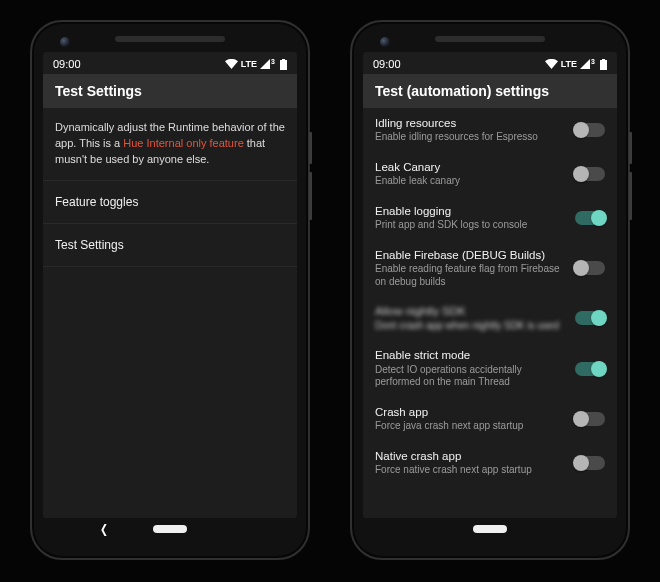  Describe the element at coordinates (490, 130) in the screenshot. I see `setting-row: Idling resourcesEnable idling resources …` at that location.